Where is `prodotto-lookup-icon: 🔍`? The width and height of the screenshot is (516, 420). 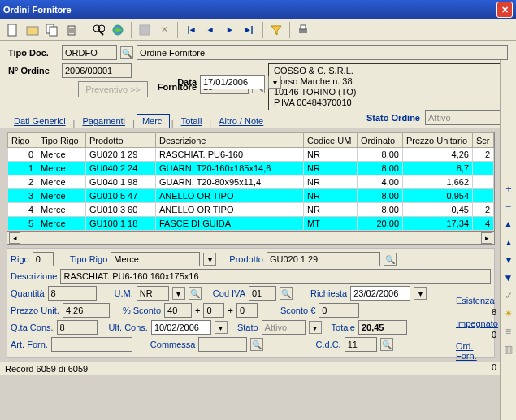 prodotto-lookup-icon: 🔍 is located at coordinates (390, 259).